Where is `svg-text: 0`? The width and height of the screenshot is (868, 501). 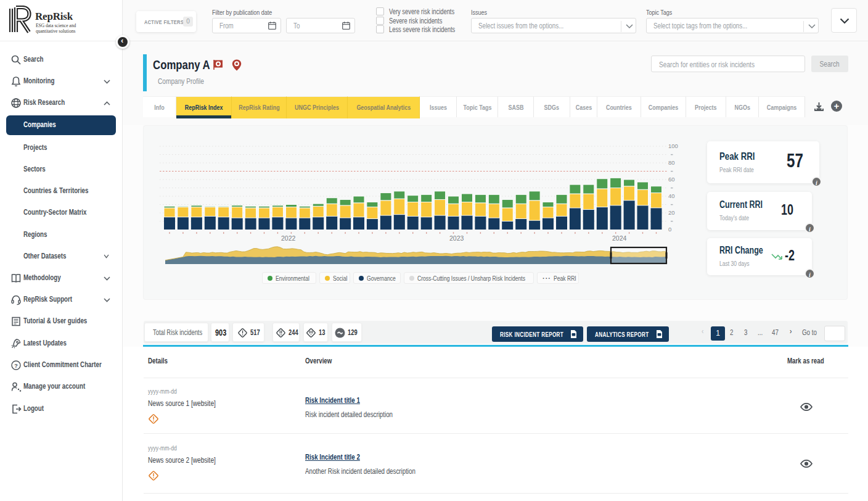
svg-text: 0 is located at coordinates (669, 230).